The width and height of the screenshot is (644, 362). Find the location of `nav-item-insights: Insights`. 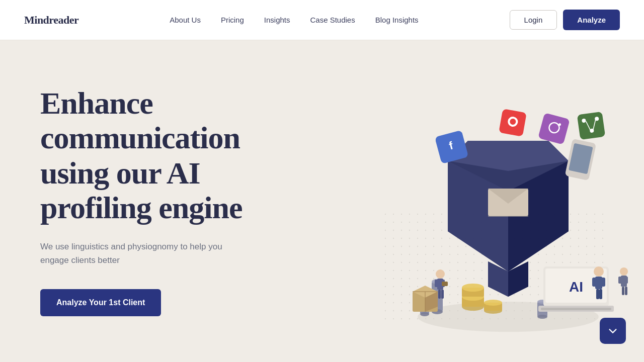

nav-item-insights: Insights is located at coordinates (277, 20).